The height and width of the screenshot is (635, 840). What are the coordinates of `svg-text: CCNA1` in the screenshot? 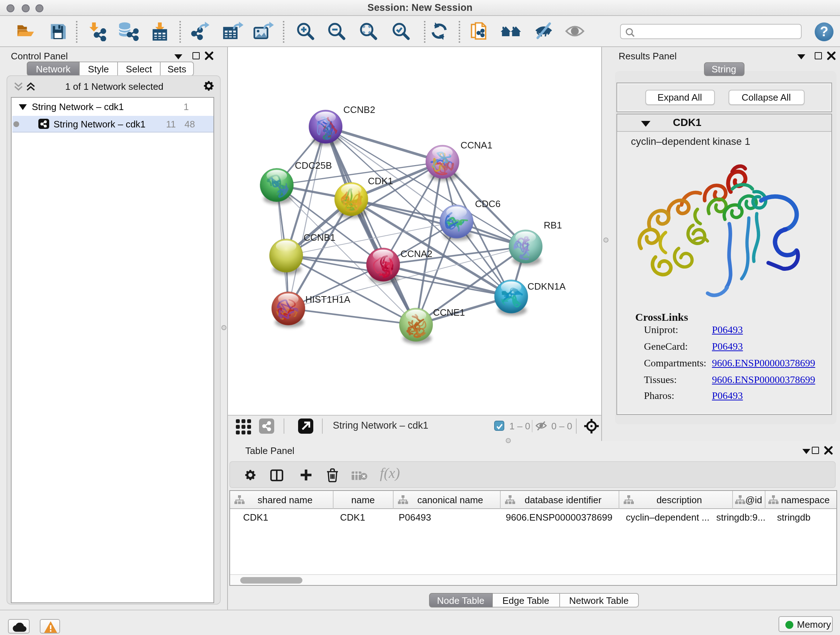 It's located at (477, 145).